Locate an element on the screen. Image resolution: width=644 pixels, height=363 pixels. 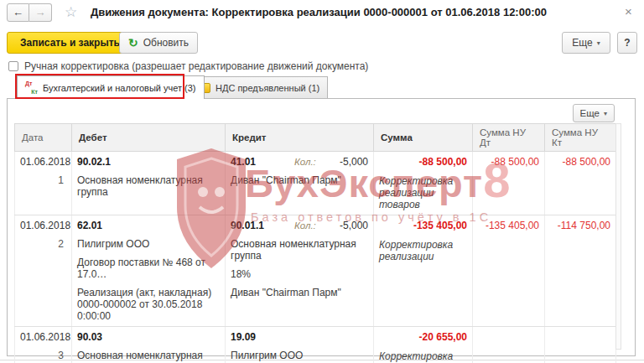
posting-comment: Корректировка реализации товаров is located at coordinates (423, 193).